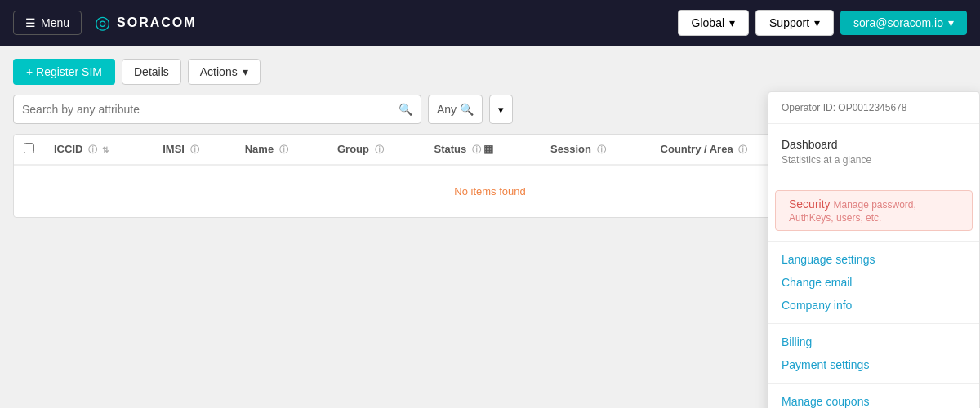 The height and width of the screenshot is (408, 980). Describe the element at coordinates (601, 149) in the screenshot. I see `session-info-icon: ⓘ` at that location.